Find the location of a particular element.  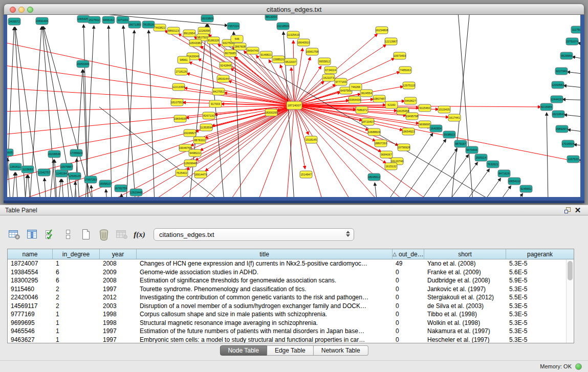

table-row: 1830029562008Estimation of significance … is located at coordinates (287, 280).